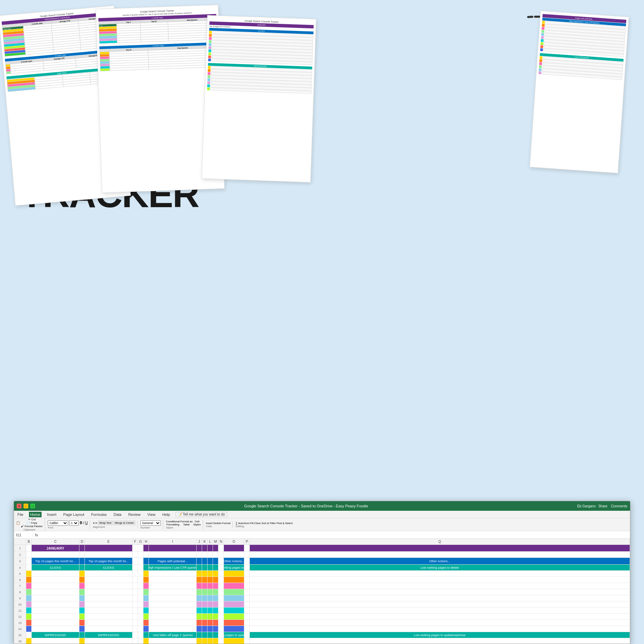 The width and height of the screenshot is (644, 644). What do you see at coordinates (56, 635) in the screenshot?
I see `impressions-header: IMPRESSIONS` at bounding box center [56, 635].